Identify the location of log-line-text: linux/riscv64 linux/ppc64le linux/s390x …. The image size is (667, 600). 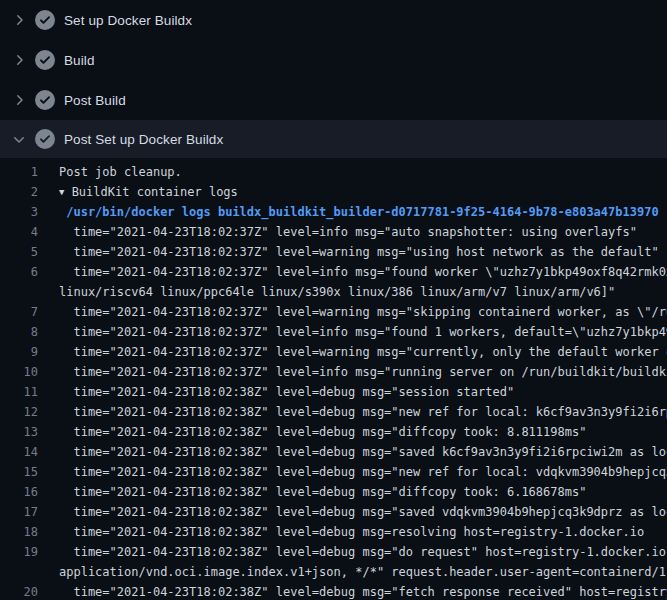
(326, 292).